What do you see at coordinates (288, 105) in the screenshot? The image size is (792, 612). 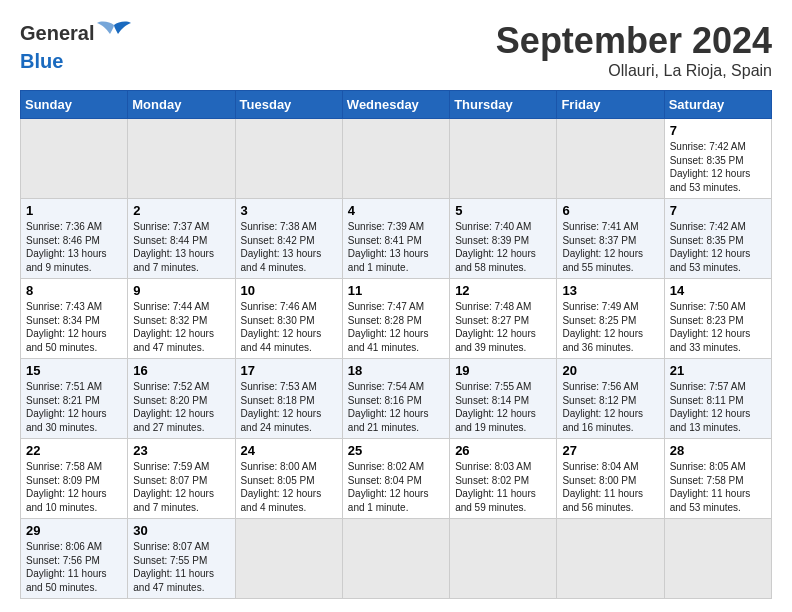 I see `weekday-header-tuesday: Tuesday` at bounding box center [288, 105].